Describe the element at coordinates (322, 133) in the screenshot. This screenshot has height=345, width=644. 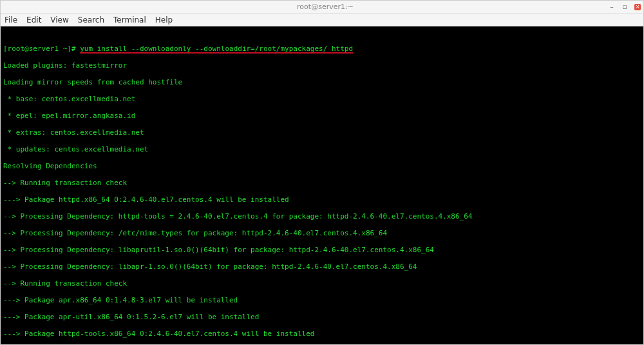
I see `output-line: * extras: centos.excellmedia.net` at that location.